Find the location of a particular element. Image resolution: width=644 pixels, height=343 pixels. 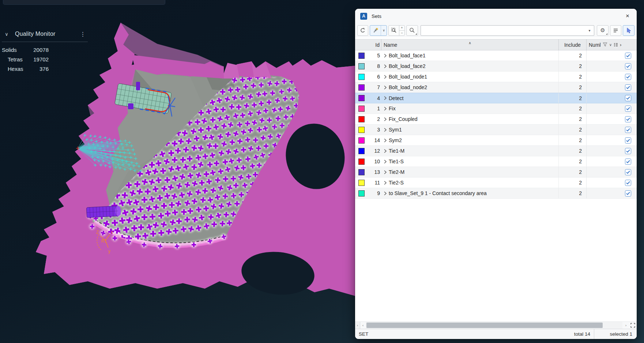

table-header: Id Name ∧ Include Numl ∨ › is located at coordinates (496, 45).